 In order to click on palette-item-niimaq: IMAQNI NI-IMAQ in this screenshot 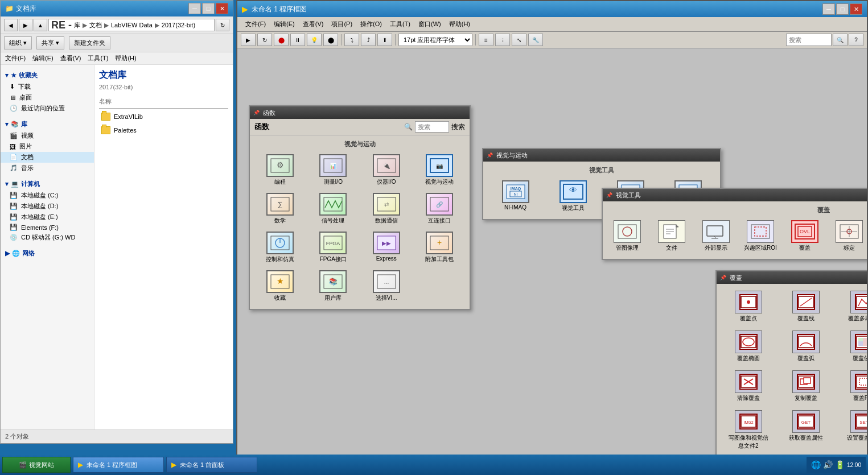, I will do `click(516, 196)`.